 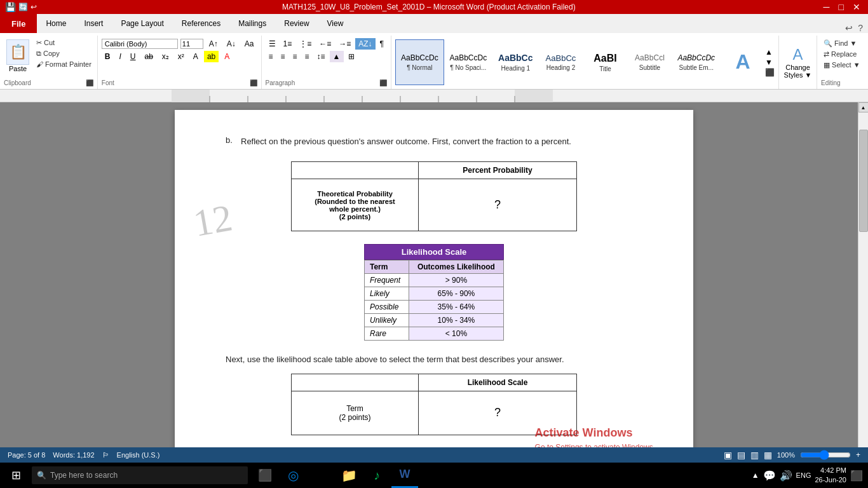 What do you see at coordinates (231, 44) in the screenshot?
I see `font-decrease-btn: A↓` at bounding box center [231, 44].